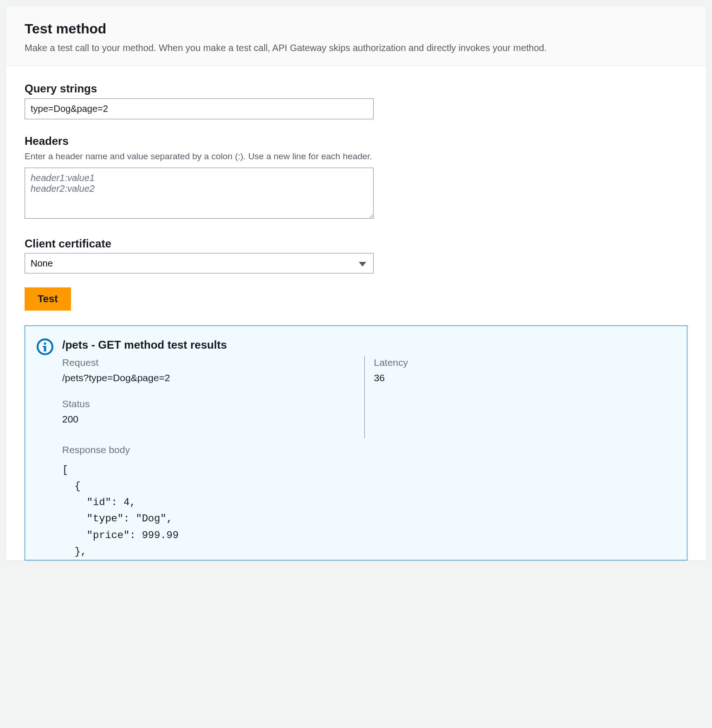 This screenshot has height=728, width=712. I want to click on latency-label: Latency, so click(521, 362).